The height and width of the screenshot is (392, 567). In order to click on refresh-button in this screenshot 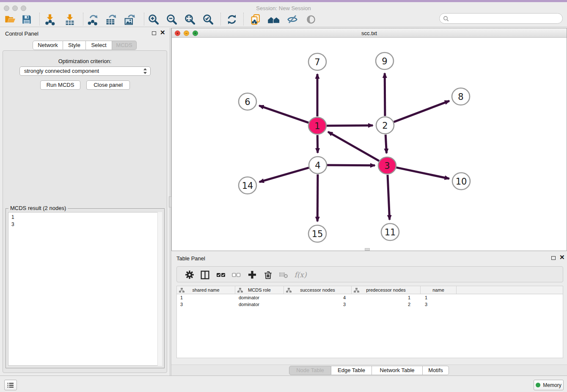, I will do `click(232, 19)`.